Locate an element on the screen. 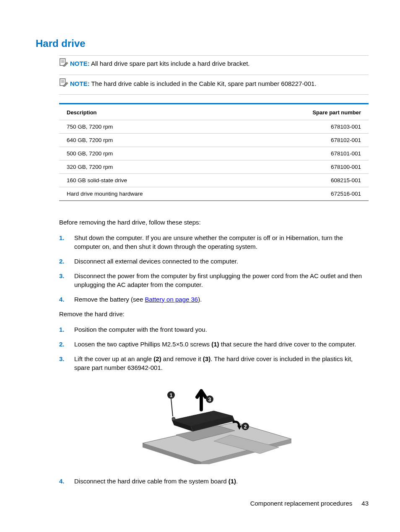  page-number: 43 is located at coordinates (365, 504).